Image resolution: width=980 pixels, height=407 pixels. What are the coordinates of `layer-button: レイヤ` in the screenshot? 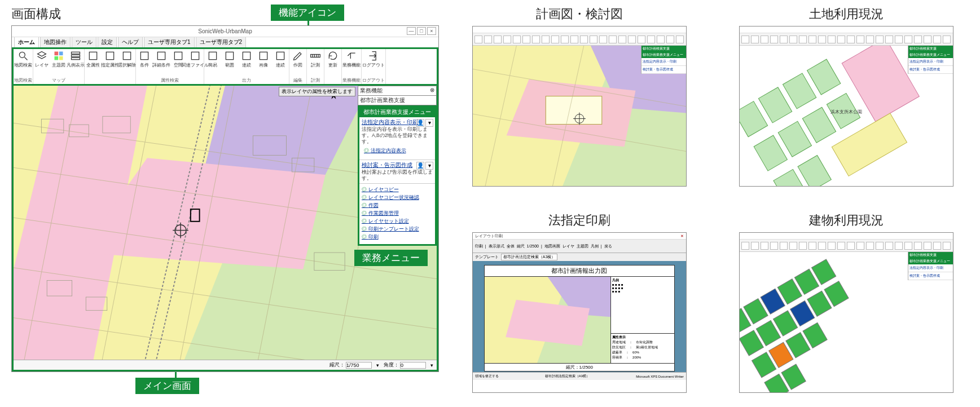 It's located at (569, 246).